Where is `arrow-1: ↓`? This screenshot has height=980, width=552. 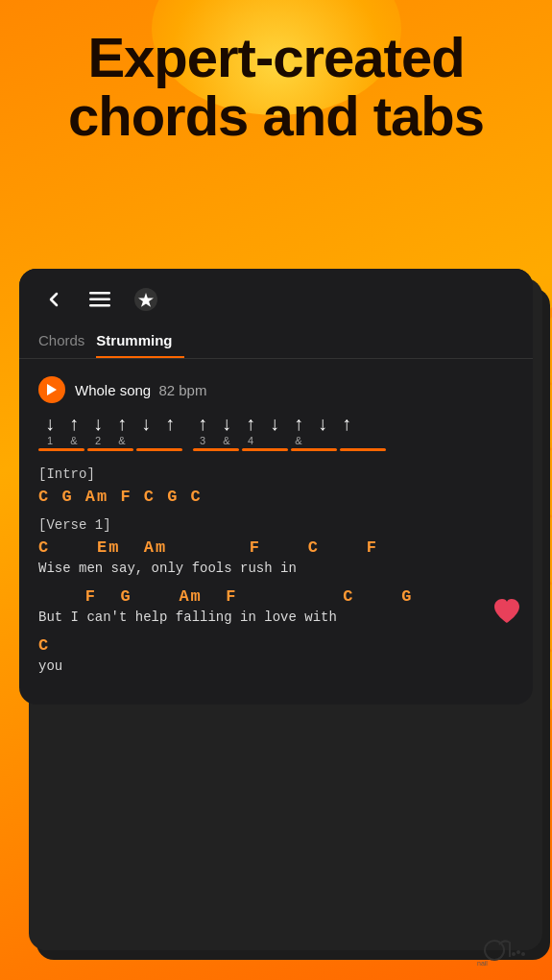
arrow-1: ↓ is located at coordinates (50, 424).